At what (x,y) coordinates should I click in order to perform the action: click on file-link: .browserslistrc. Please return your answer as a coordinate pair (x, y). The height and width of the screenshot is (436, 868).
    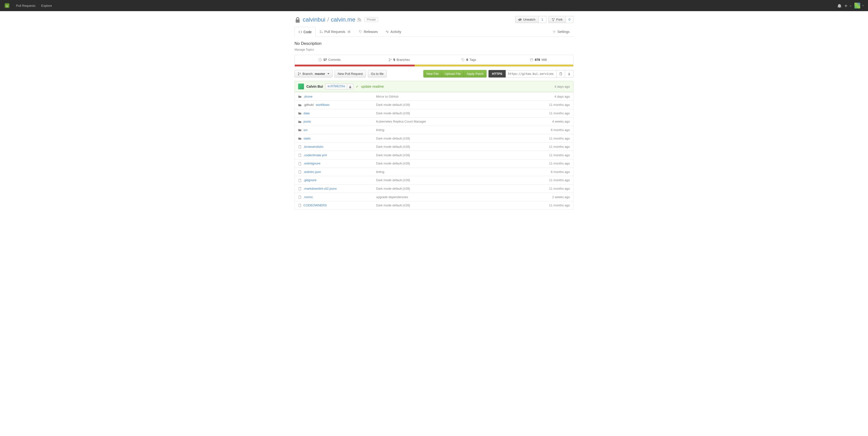
    Looking at the image, I should click on (313, 147).